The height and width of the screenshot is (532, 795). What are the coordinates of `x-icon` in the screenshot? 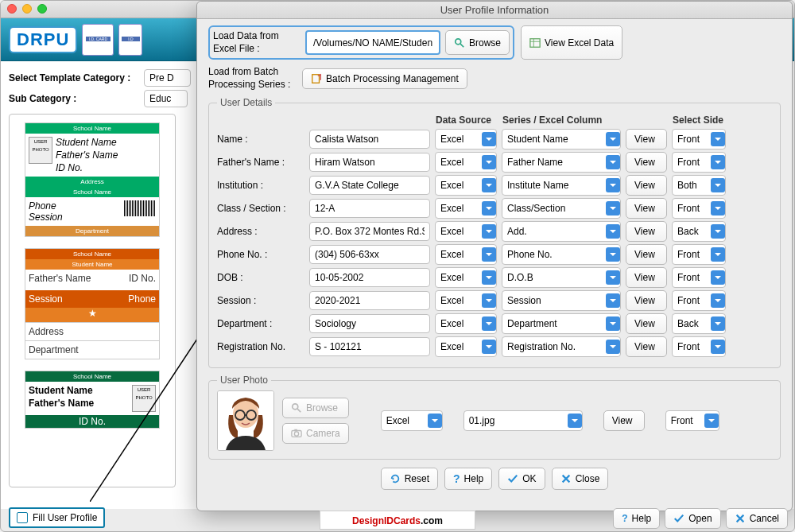 It's located at (740, 518).